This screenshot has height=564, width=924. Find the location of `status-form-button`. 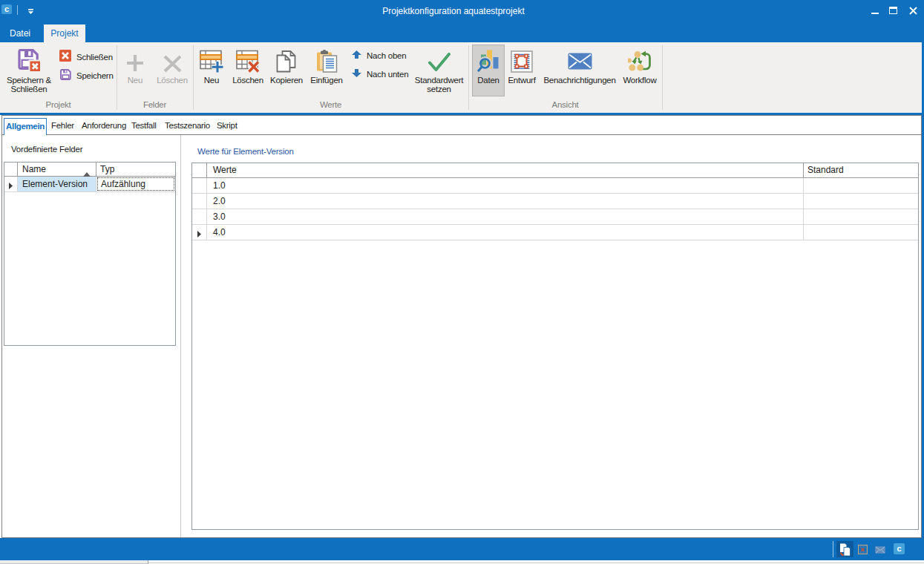

status-form-button is located at coordinates (862, 551).